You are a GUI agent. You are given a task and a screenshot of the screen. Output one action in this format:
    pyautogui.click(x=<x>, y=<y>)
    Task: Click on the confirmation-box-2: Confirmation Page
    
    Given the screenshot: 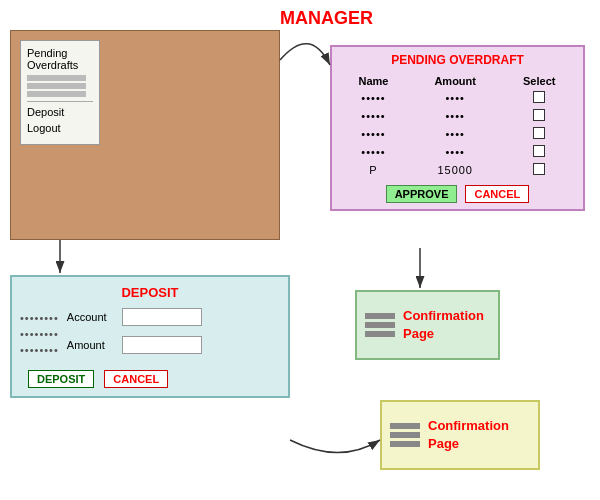 What is the action you would take?
    pyautogui.click(x=460, y=435)
    